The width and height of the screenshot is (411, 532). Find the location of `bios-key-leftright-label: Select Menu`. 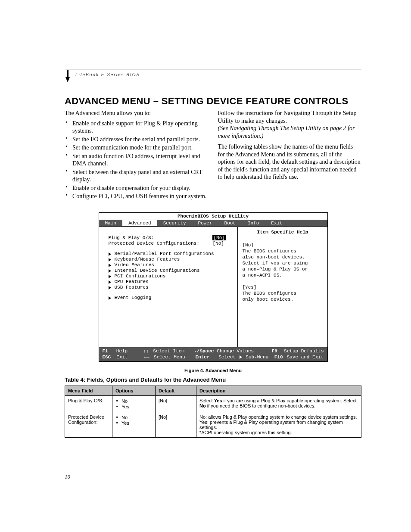

bios-key-leftright-label: Select Menu is located at coordinates (174, 358).